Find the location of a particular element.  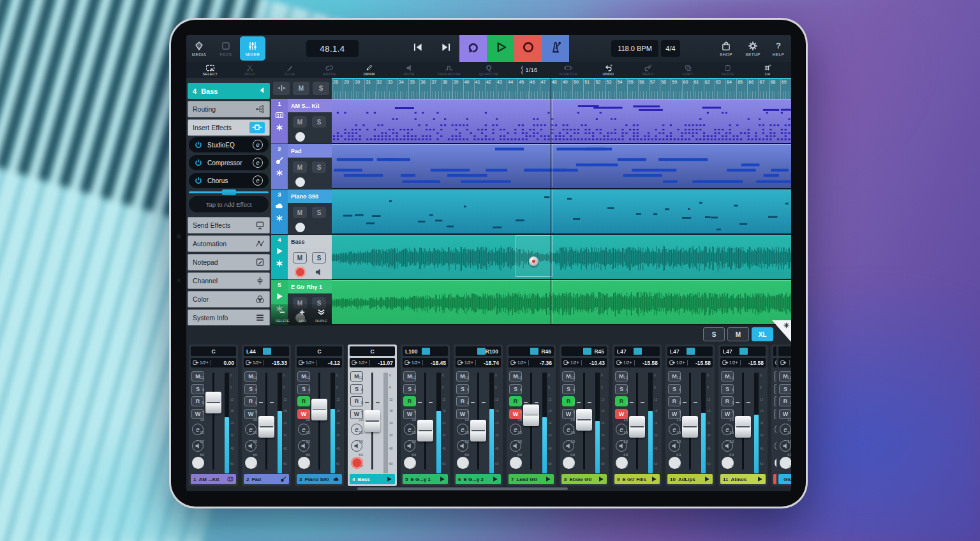

pan-control: C is located at coordinates (319, 351).